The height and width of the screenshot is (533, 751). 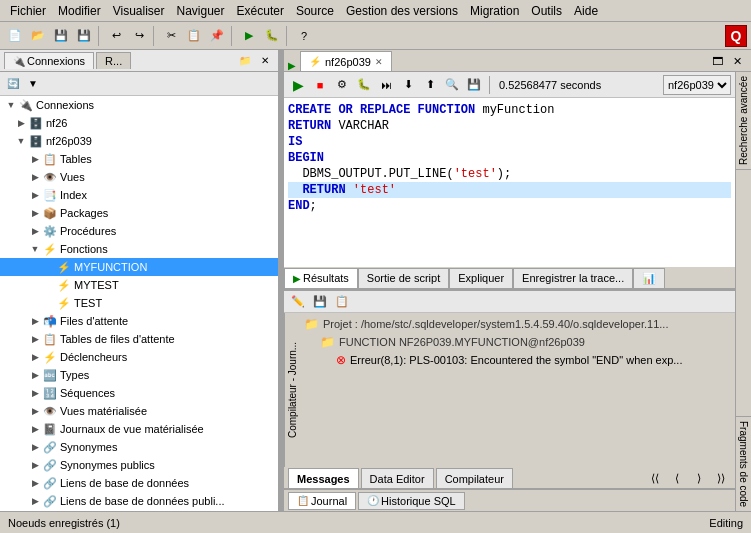 What do you see at coordinates (139, 447) in the screenshot?
I see `tree-synonymes: ▶ 🔗 Synonymes` at bounding box center [139, 447].